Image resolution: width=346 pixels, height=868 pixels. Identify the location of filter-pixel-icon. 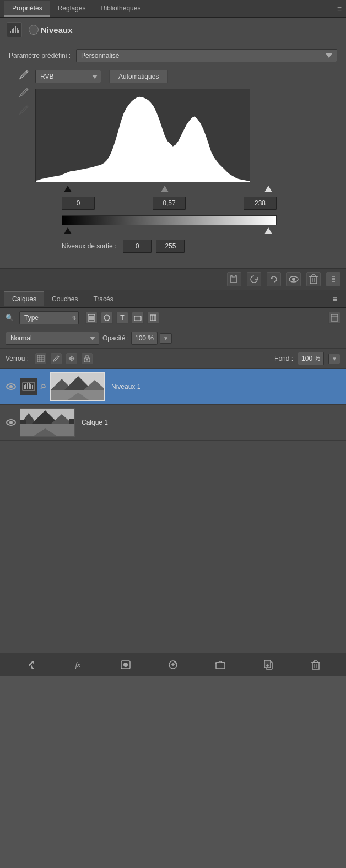
(91, 318).